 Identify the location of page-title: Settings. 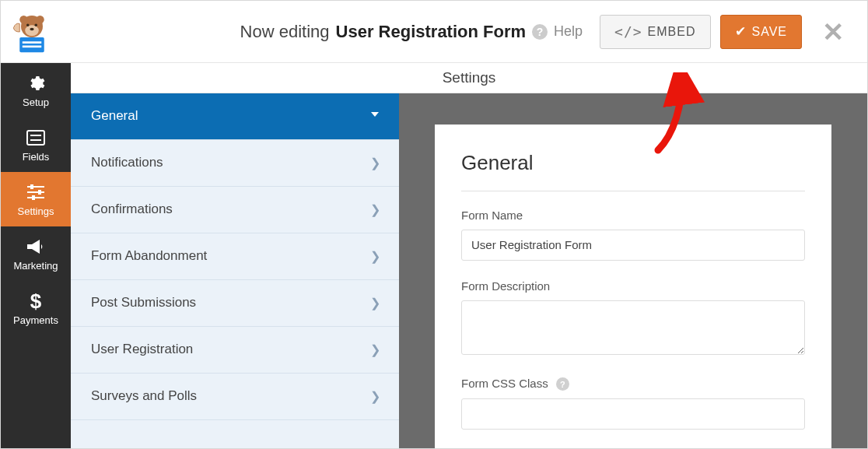
(469, 78).